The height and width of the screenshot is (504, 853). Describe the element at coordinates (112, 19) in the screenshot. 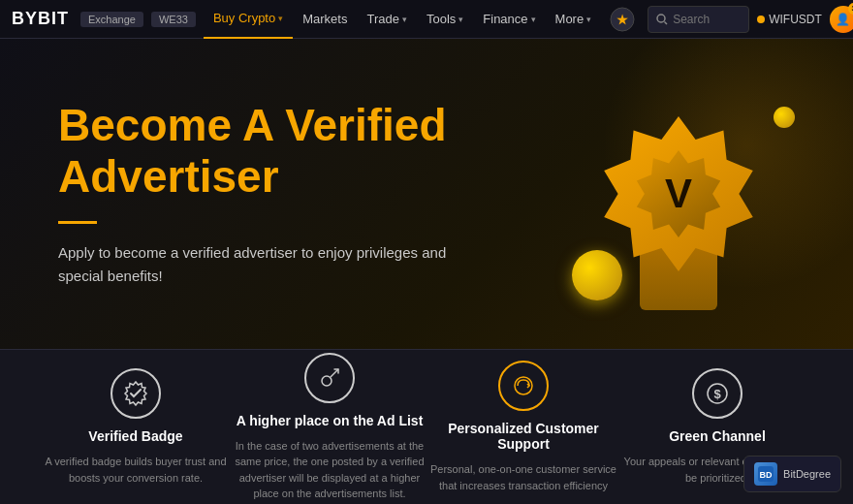

I see `exchange-tag: Exchange` at that location.